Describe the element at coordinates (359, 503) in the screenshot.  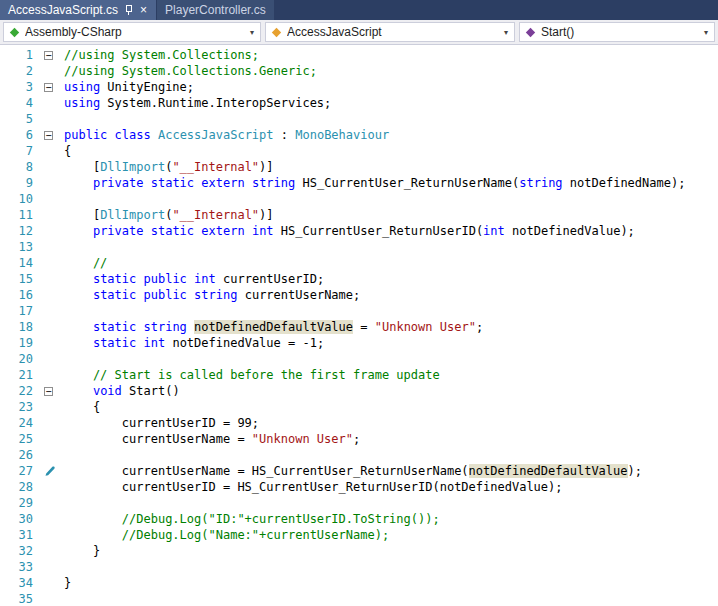
I see `code-line-29: 29` at that location.